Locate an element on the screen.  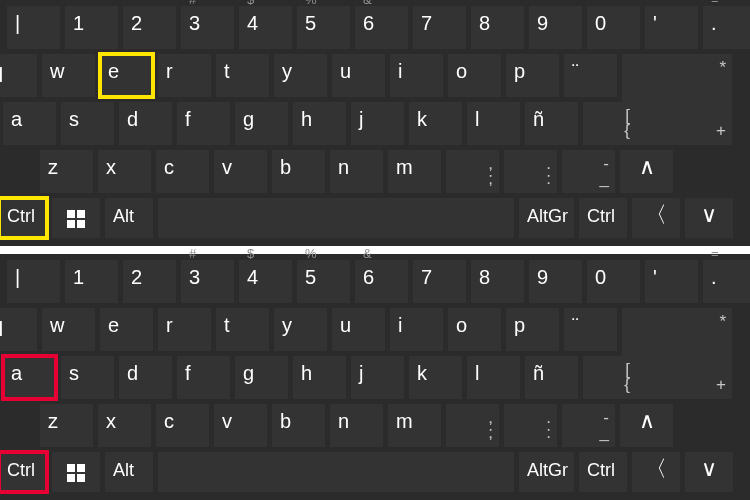
key-3: 3# is located at coordinates (208, 28).